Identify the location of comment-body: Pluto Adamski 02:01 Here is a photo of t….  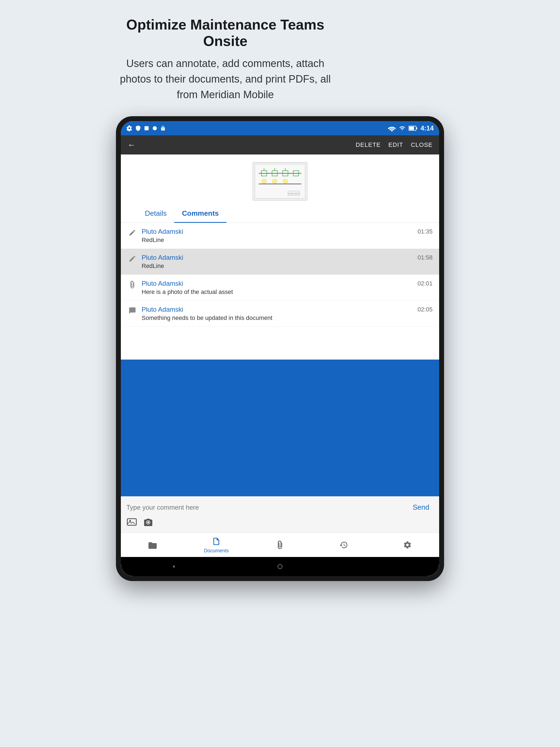
(287, 288).